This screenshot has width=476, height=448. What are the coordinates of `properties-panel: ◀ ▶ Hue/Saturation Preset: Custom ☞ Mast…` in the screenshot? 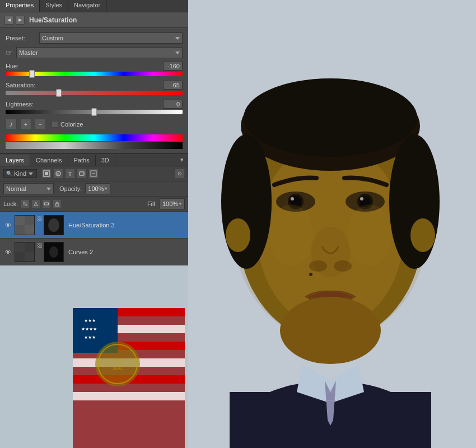 It's located at (94, 83).